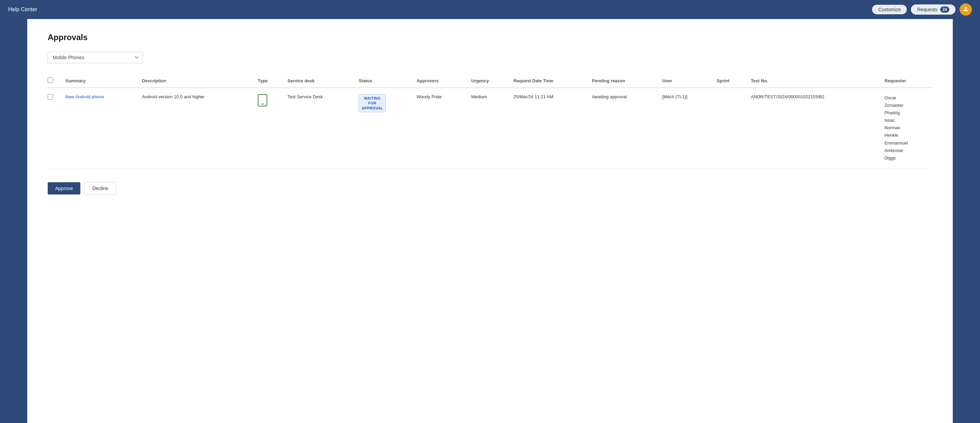 The height and width of the screenshot is (423, 980). What do you see at coordinates (933, 10) in the screenshot?
I see `requests-button: Requests 24` at bounding box center [933, 10].